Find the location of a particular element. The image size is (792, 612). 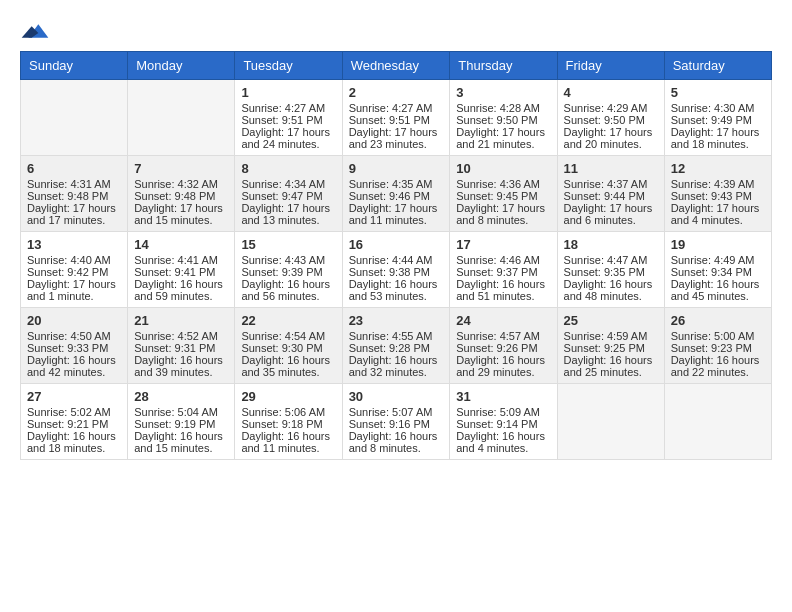

sunrise-text: Sunrise: 4:27 AM is located at coordinates (396, 108).